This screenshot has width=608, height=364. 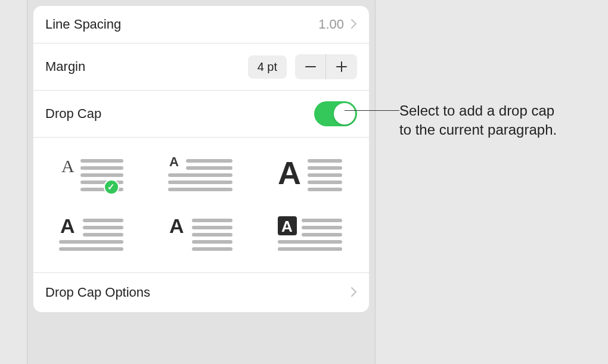 I want to click on check-icon: ✓, so click(x=111, y=187).